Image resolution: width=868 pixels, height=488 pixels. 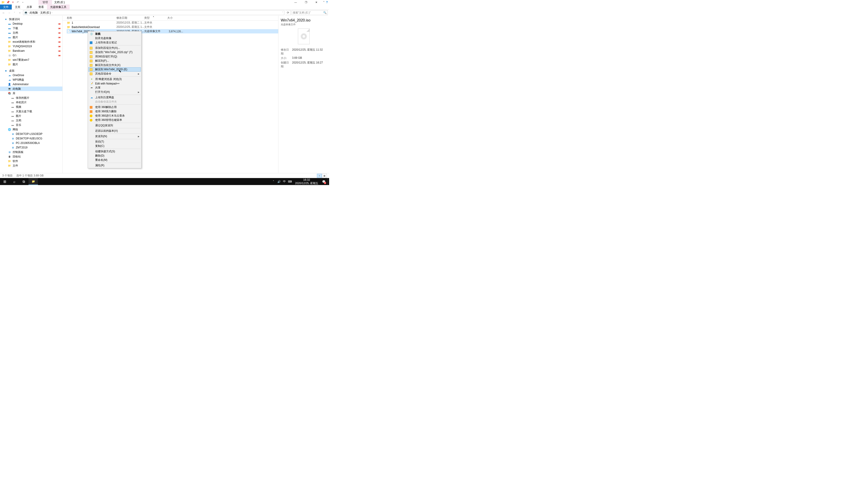 What do you see at coordinates (45, 13) in the screenshot?
I see `breadcrumb-drive: 文档 (E:)` at bounding box center [45, 13].